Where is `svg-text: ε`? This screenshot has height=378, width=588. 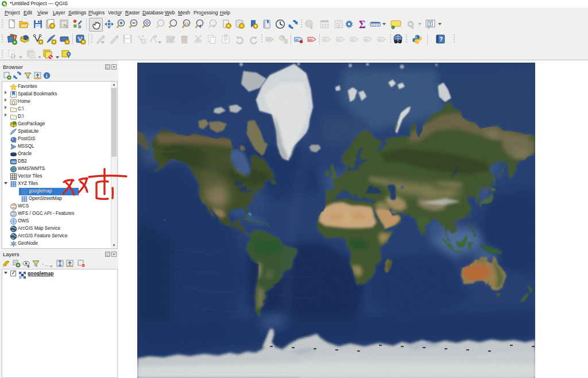 svg-text: ε is located at coordinates (43, 264).